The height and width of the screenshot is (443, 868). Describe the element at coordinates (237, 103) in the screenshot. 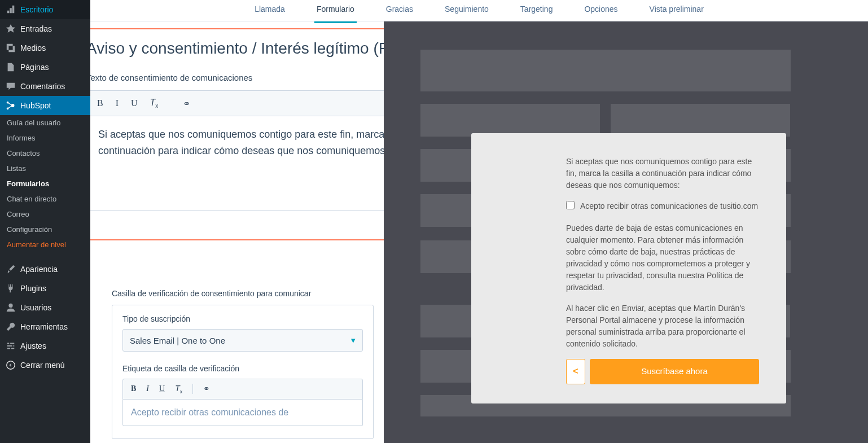

I see `rte-toolbar: B I U Tx ⚭` at that location.